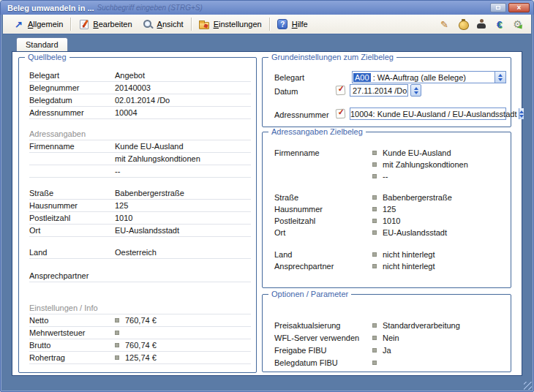 This screenshot has width=534, height=392. I want to click on folder-tools-icon, so click(204, 26).